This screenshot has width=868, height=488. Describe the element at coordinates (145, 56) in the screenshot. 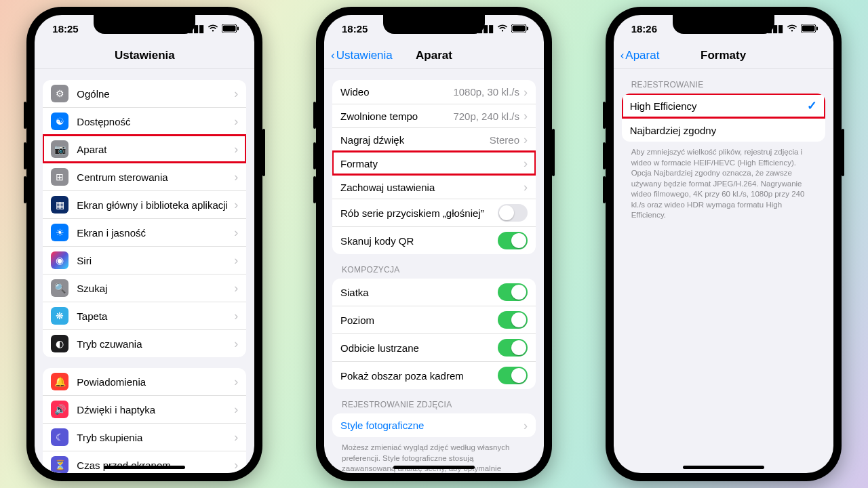

I see `page-title: Ustawienia` at that location.